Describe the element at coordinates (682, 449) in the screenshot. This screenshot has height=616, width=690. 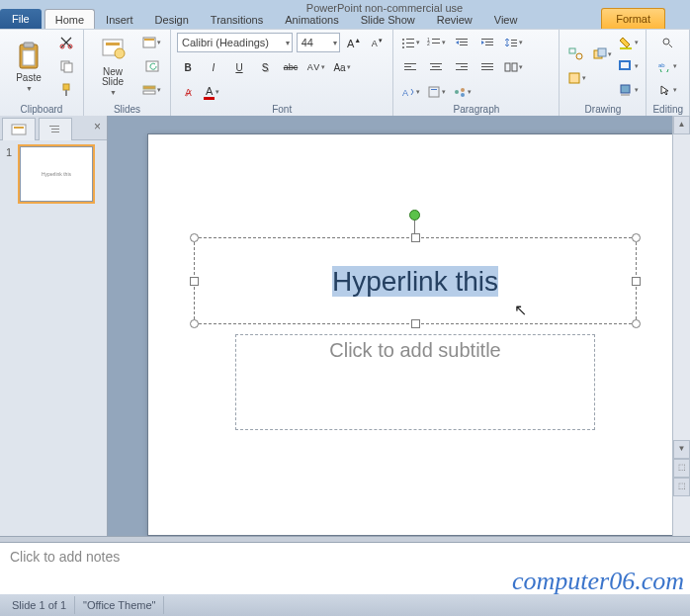
I see `scroll-down-button: ▼` at that location.